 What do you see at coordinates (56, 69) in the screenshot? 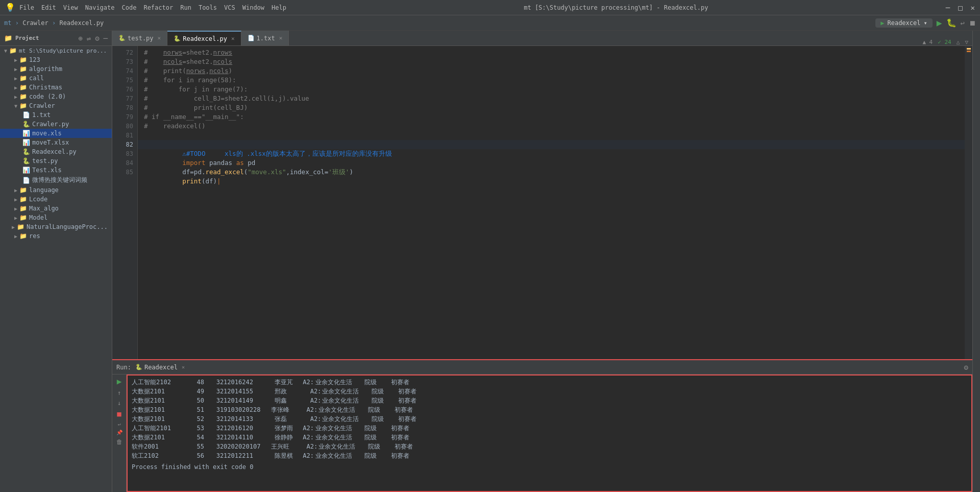
I see `sidebar-item-algorithm: ▶ 📁 algorithm` at bounding box center [56, 69].